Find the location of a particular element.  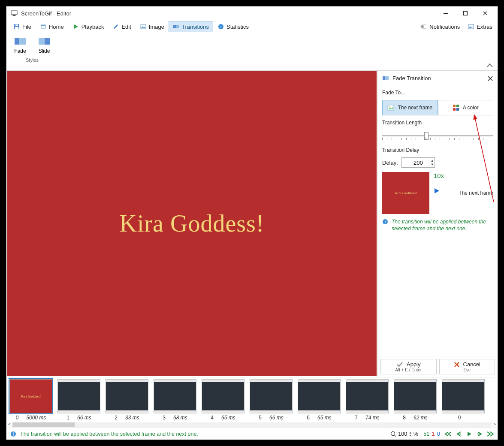

collapse-ribbon-icon is located at coordinates (490, 66).